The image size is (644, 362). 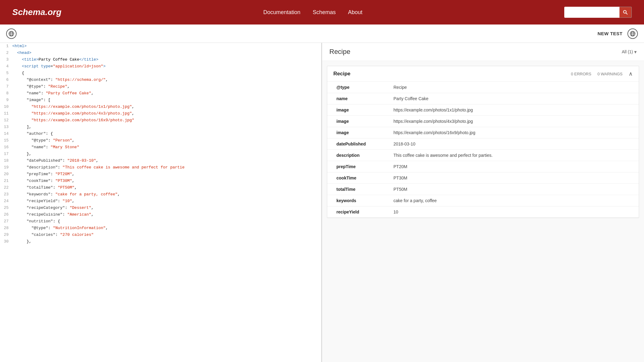 I want to click on line-content: "prepTime": "PT20M",, so click(x=167, y=174).